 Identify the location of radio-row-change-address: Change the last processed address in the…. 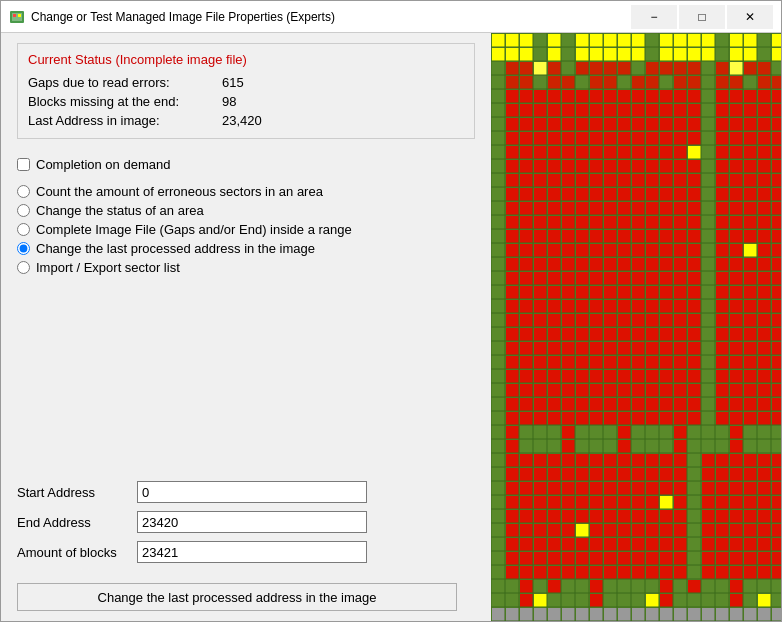
(246, 248).